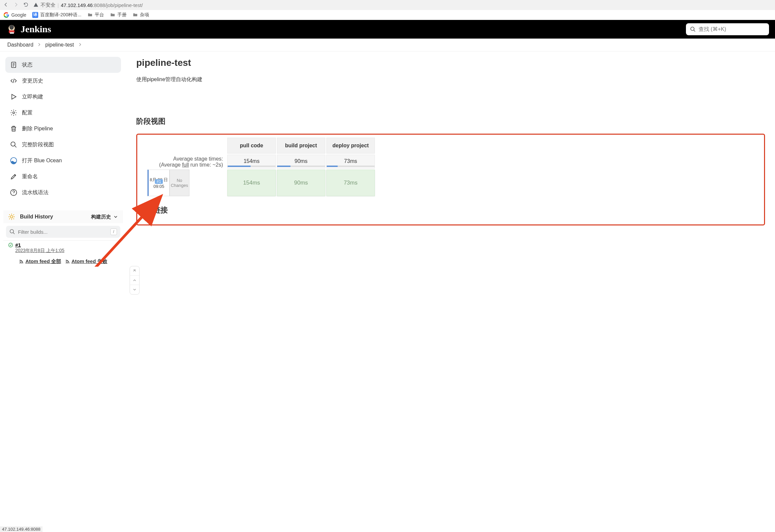 This screenshot has height=532, width=775. What do you see at coordinates (116, 217) in the screenshot?
I see `chevron-down-icon` at bounding box center [116, 217].